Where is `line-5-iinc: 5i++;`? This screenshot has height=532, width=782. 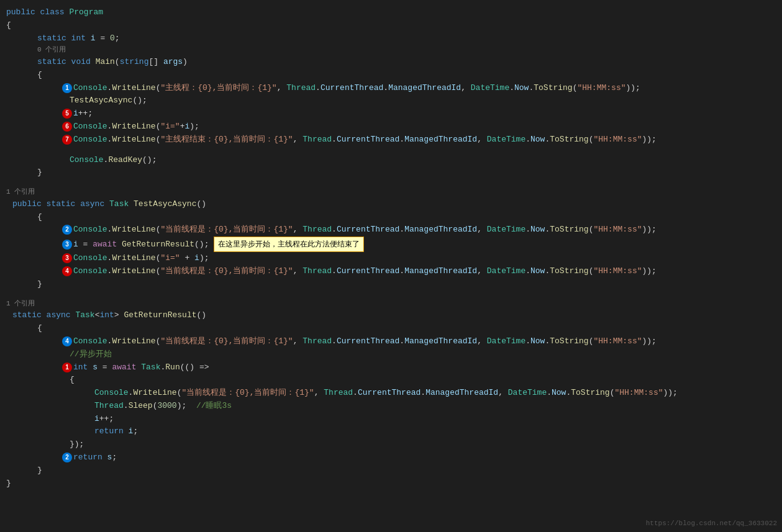
line-5-iinc: 5i++; is located at coordinates (391, 114).